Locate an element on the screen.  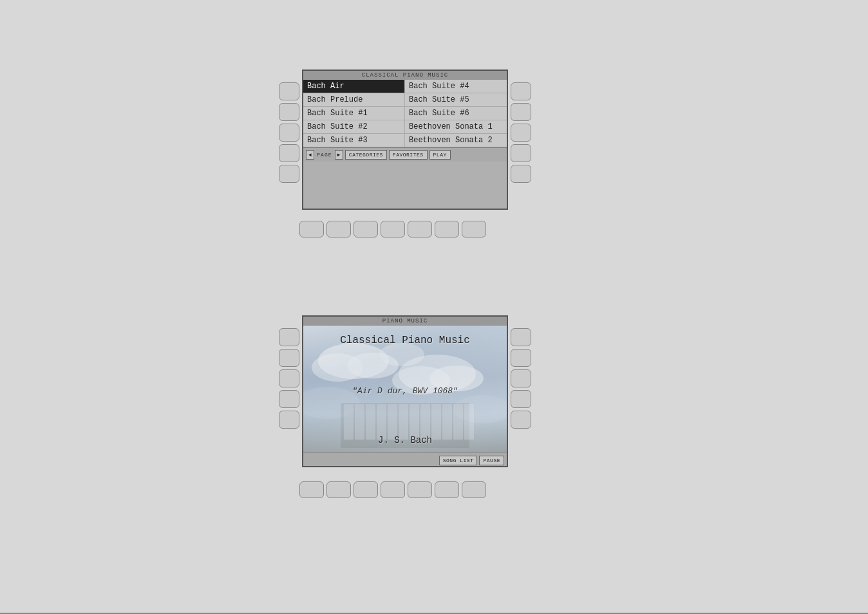
song-item-7: Bach Suite #2 is located at coordinates (354, 127).